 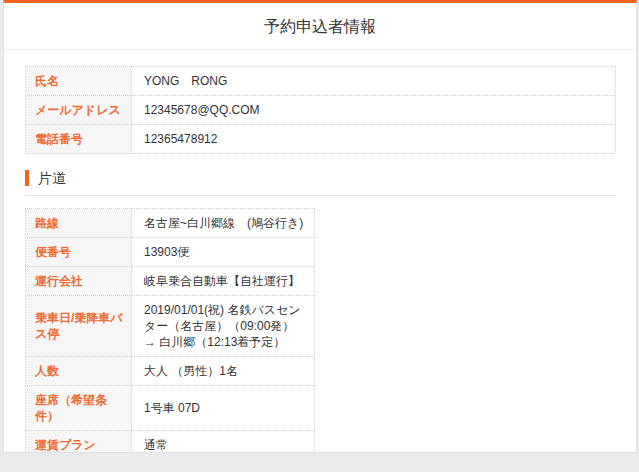 What do you see at coordinates (79, 82) in the screenshot?
I see `row-label: 氏名` at bounding box center [79, 82].